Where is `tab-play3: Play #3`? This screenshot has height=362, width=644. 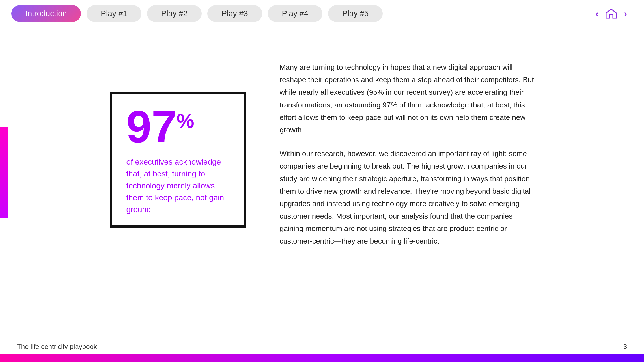 tab-play3: Play #3 is located at coordinates (235, 14).